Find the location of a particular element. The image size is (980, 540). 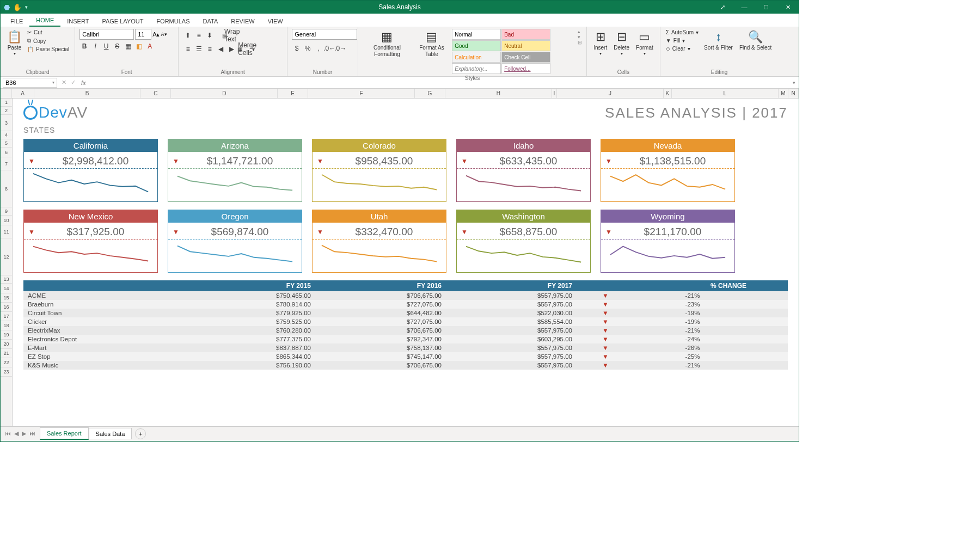

shrink-font-icon: A▾ is located at coordinates (164, 34).